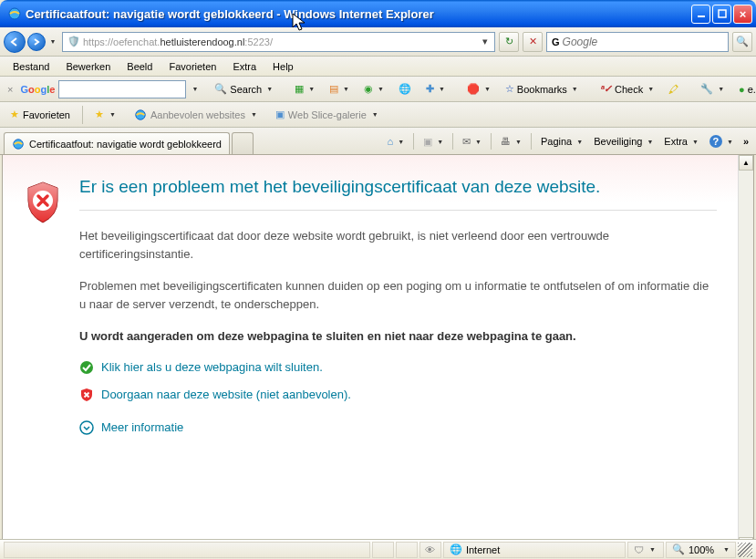 Image resolution: width=756 pixels, height=559 pixels. What do you see at coordinates (378, 42) in the screenshot?
I see `navigation-bar: ▼ 🛡️ https://oefenchat.hetluisterendoog.…` at bounding box center [378, 42].